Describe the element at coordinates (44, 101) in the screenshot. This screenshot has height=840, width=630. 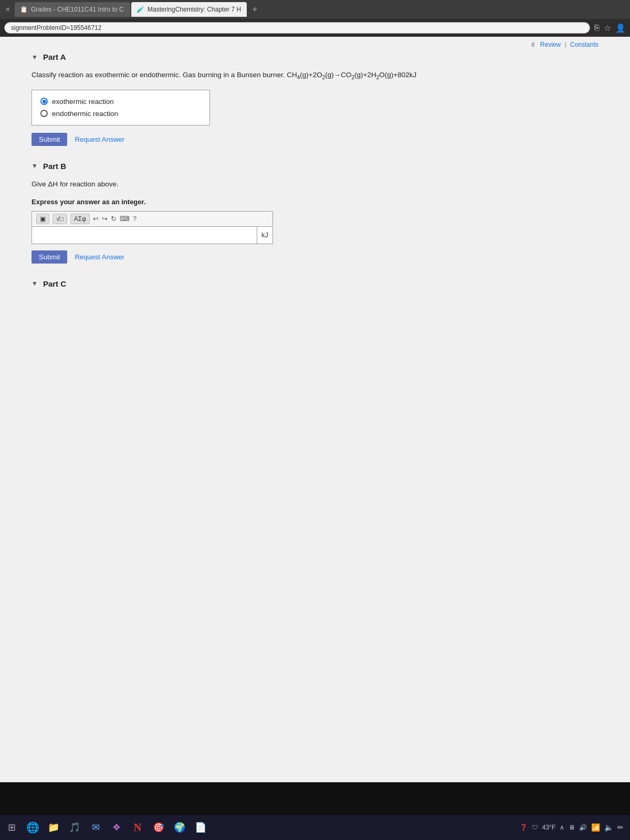
I see `radio-exothermic` at that location.